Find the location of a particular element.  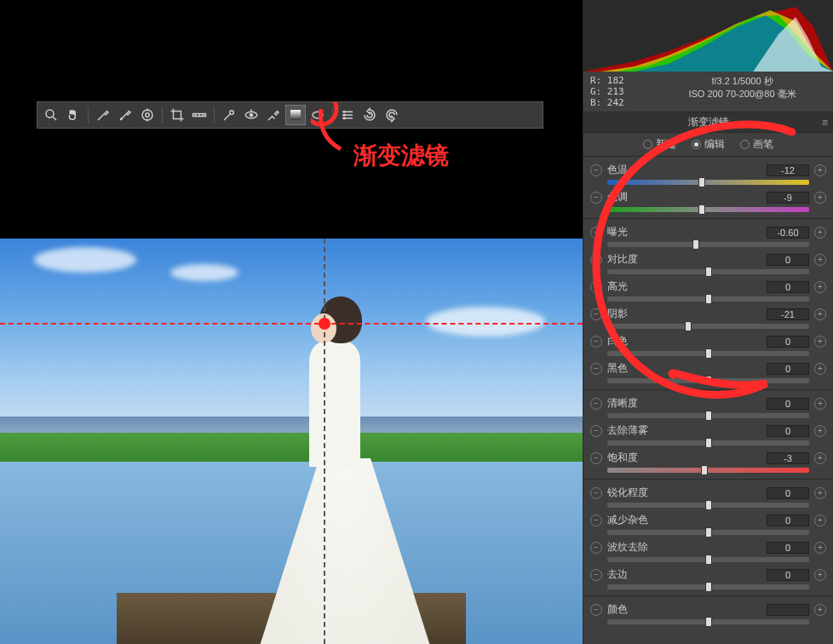

graduated-filter-tool is located at coordinates (296, 115).